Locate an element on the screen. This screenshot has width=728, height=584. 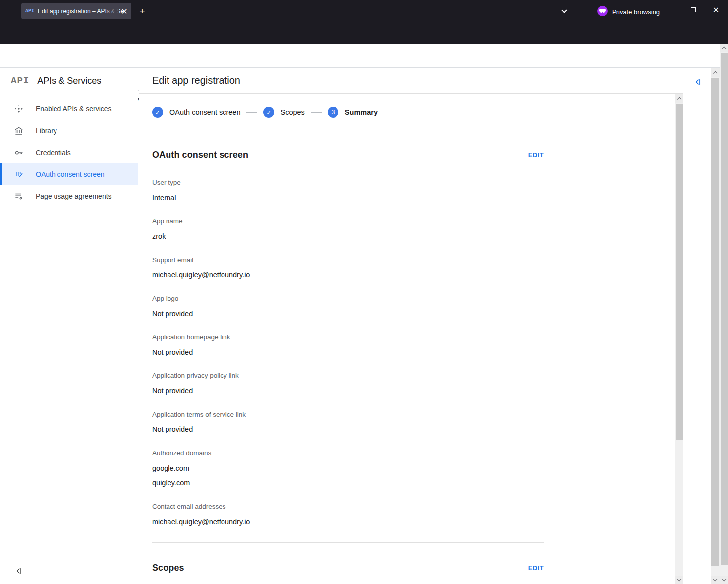
sidebar-item-page-usage-agreements: Page usage agreements is located at coordinates (69, 196).